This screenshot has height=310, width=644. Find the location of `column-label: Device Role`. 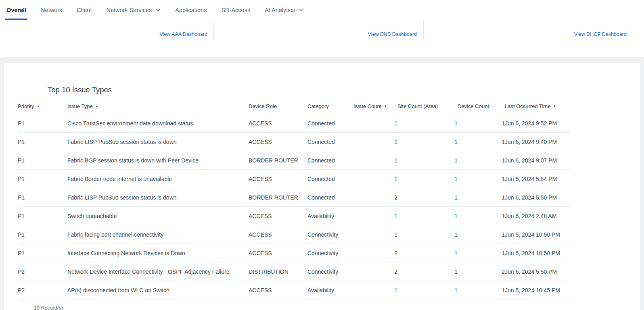

column-label: Device Role is located at coordinates (263, 106).